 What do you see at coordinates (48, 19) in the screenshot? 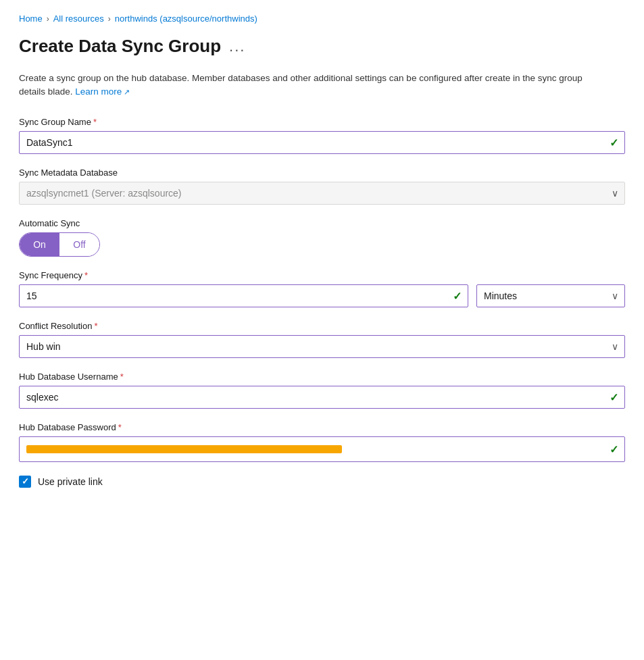
I see `breadcrumb-sep-1: ›` at bounding box center [48, 19].